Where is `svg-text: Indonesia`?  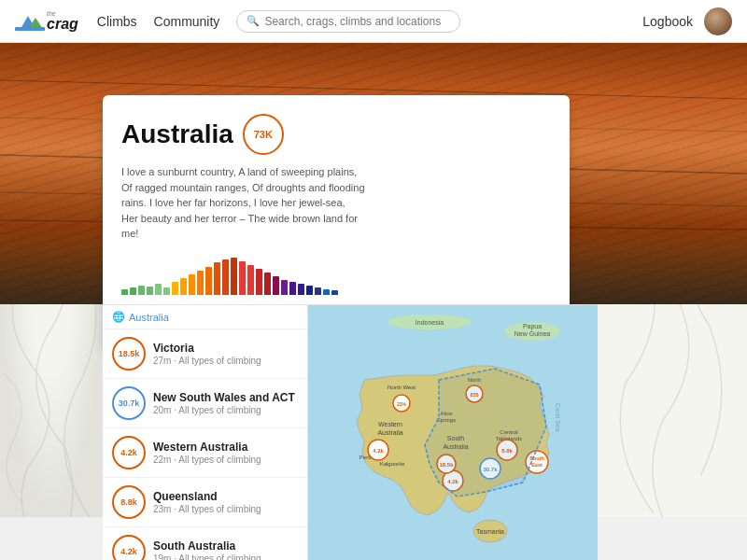 svg-text: Indonesia is located at coordinates (430, 323).